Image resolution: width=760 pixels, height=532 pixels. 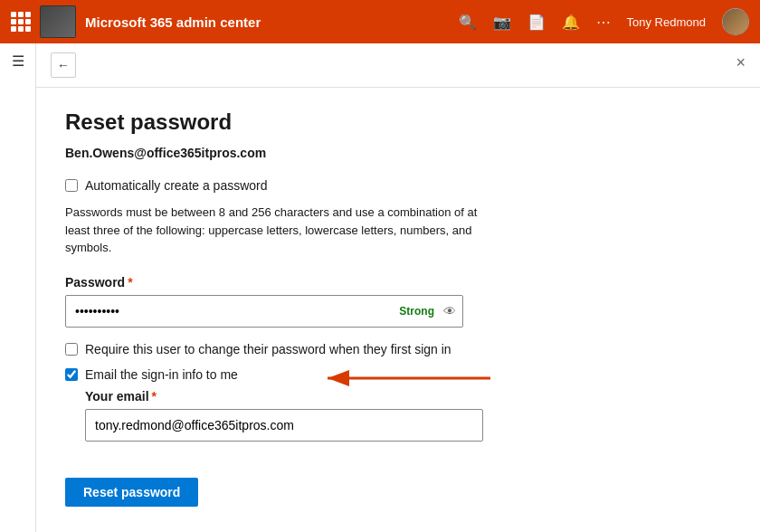 I want to click on user-email: Ben.Owens@office365itpros.com, so click(x=398, y=153).